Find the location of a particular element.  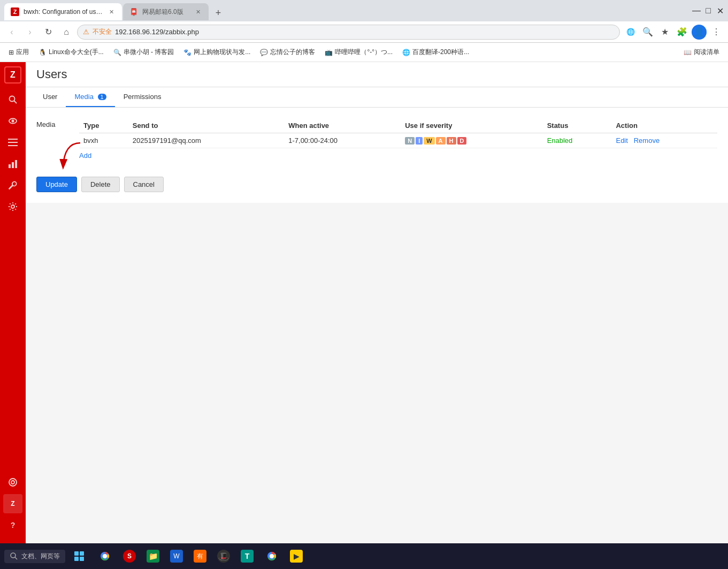

browser-tab-2: 📮 网易邮箱6.0版 ✕ is located at coordinates (166, 12).